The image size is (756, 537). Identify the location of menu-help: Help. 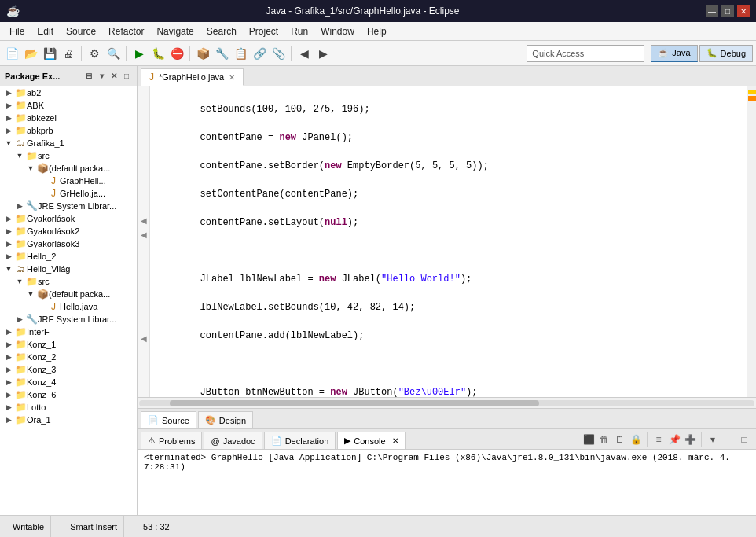
(377, 31).